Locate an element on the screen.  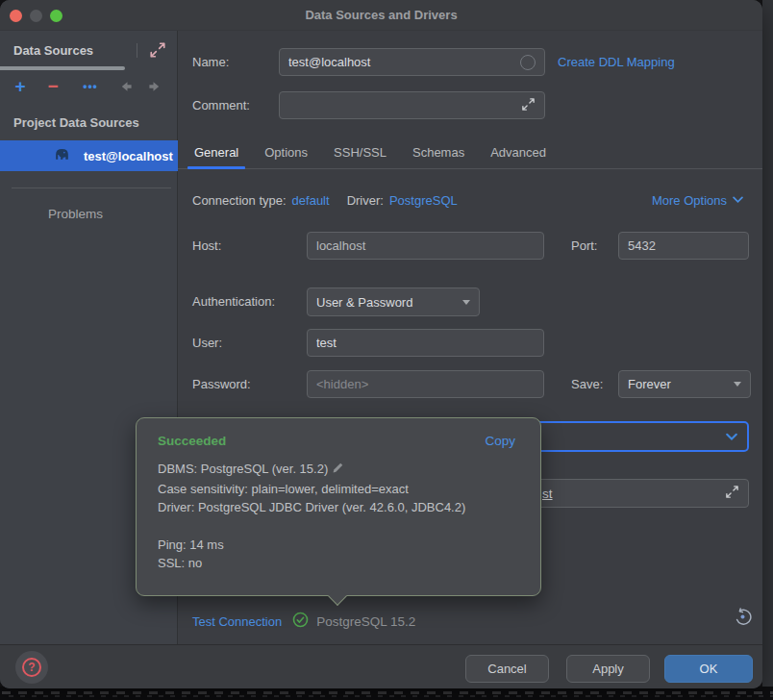
desktop-edge is located at coordinates (767, 344).